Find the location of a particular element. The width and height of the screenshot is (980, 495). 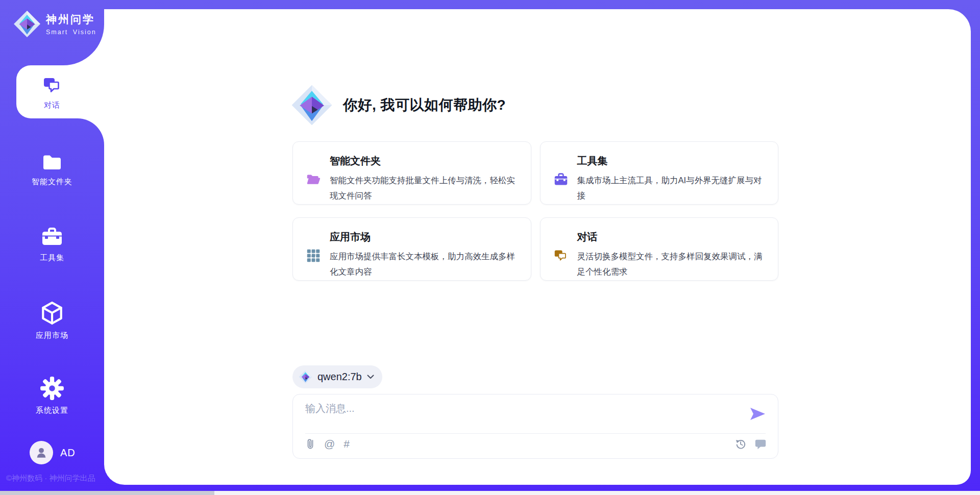

card-description: 智能文件夹功能支持批量文件上传与清洗，轻松实现文件问答 is located at coordinates (424, 188).